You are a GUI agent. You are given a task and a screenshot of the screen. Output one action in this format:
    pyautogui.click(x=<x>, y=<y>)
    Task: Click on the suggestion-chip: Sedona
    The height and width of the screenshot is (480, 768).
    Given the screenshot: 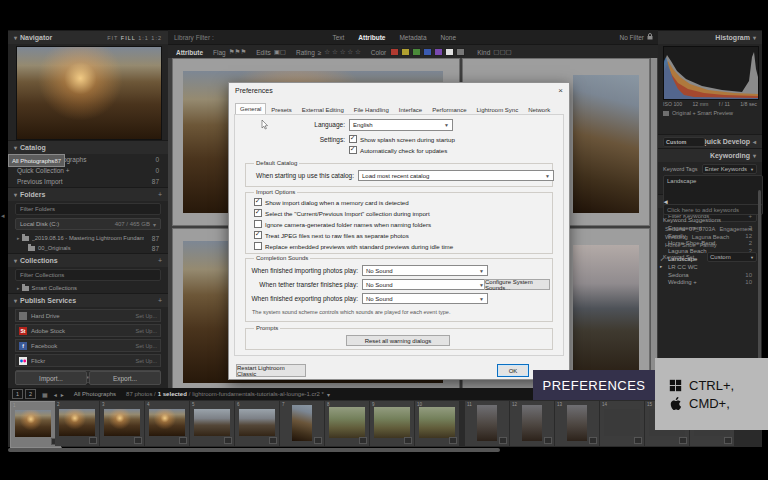 What is the action you would take?
    pyautogui.click(x=675, y=229)
    